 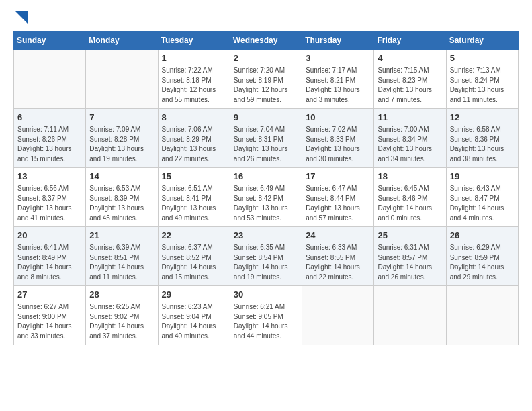 I want to click on day-number: 14, so click(x=122, y=177).